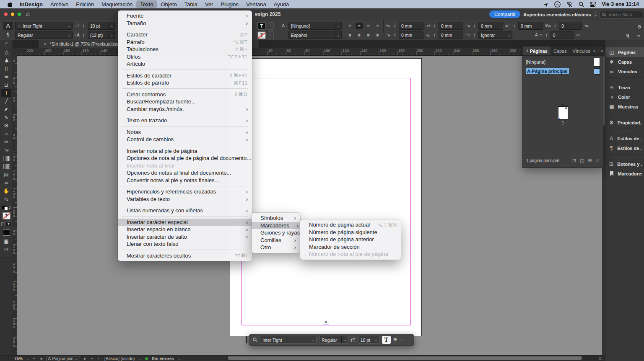  Describe the element at coordinates (625, 138) in the screenshot. I see `dock-item-estilos-de: AEstilos de ...` at that location.